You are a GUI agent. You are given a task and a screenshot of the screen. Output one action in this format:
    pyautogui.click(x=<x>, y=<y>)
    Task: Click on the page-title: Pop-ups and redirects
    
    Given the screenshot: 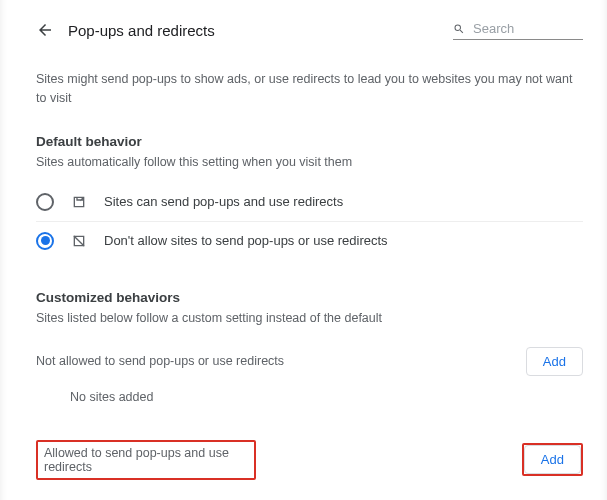 What is the action you would take?
    pyautogui.click(x=142, y=30)
    